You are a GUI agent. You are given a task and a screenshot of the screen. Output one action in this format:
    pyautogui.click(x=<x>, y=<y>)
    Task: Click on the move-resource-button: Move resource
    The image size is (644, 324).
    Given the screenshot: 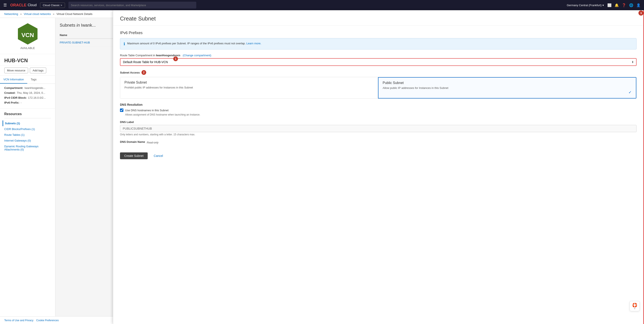 What is the action you would take?
    pyautogui.click(x=16, y=70)
    